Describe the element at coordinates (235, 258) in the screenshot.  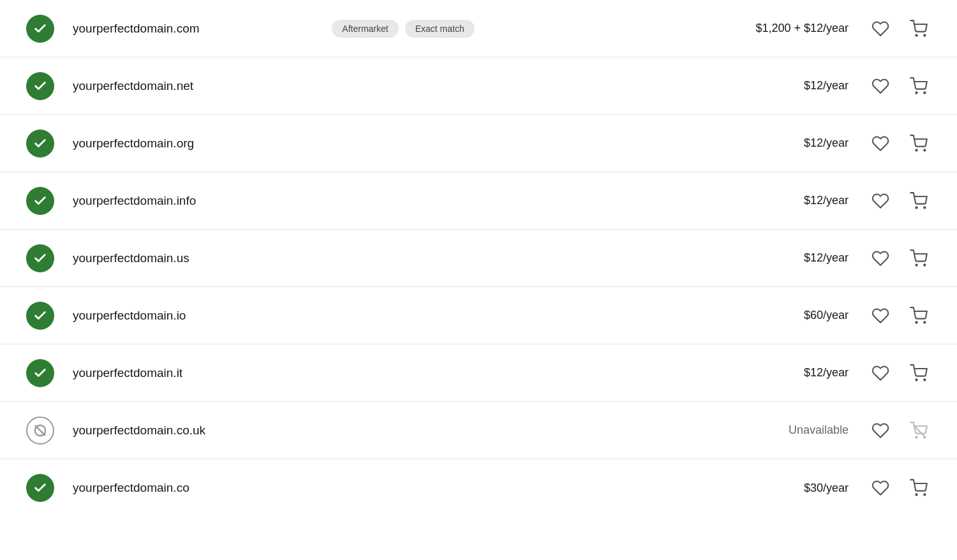
I see `domain-name: yourperfectdomain.us` at that location.